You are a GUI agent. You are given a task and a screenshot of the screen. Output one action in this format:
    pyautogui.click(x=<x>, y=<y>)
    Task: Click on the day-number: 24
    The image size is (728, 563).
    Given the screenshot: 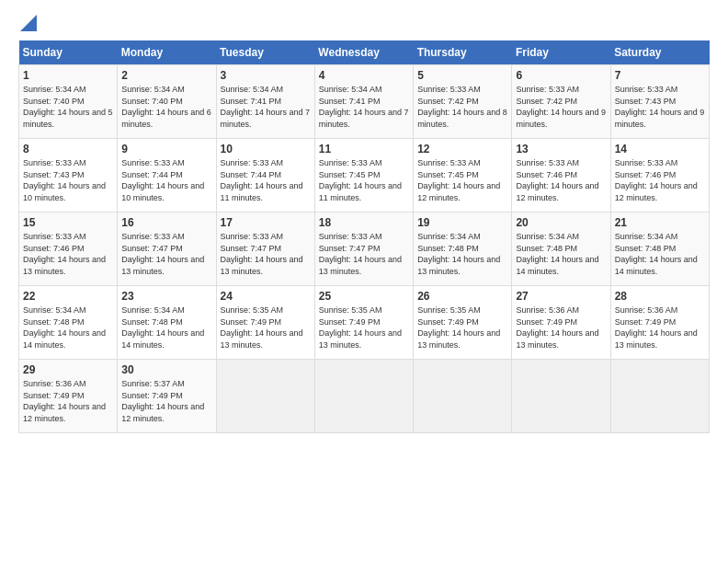 What is the action you would take?
    pyautogui.click(x=266, y=296)
    